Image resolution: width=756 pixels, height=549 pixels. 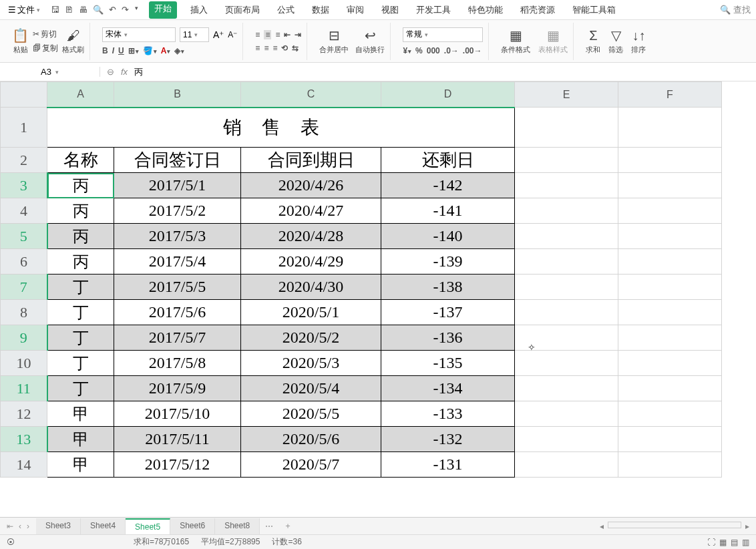 What do you see at coordinates (20, 41) in the screenshot?
I see `paste-button: 📋粘贴` at bounding box center [20, 41].